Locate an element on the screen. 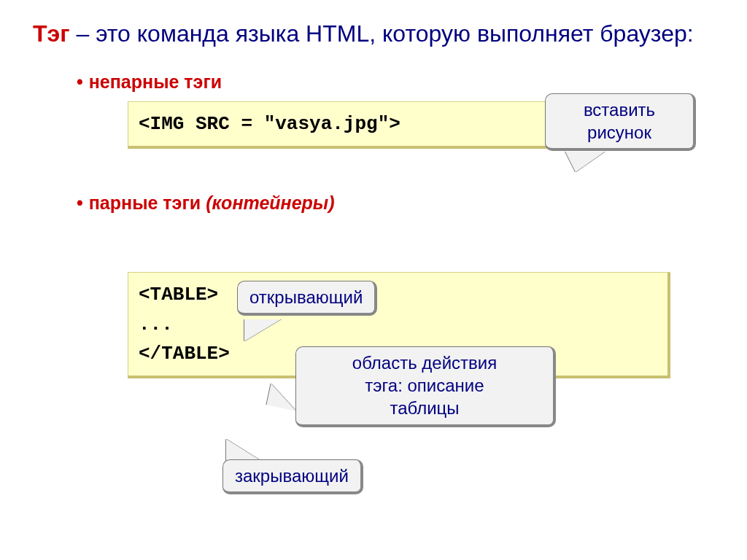 The width and height of the screenshot is (747, 560). callout-text: область действия тэга: описание таблицы is located at coordinates (425, 385).